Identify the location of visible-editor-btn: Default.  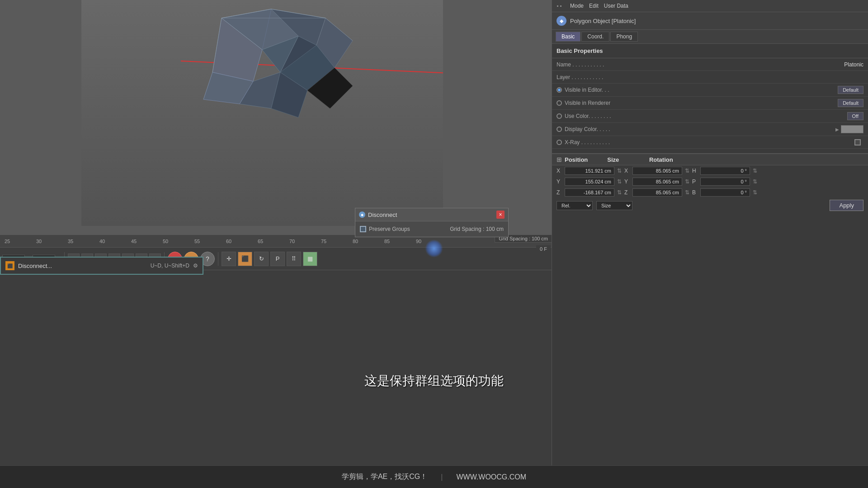
(851, 90).